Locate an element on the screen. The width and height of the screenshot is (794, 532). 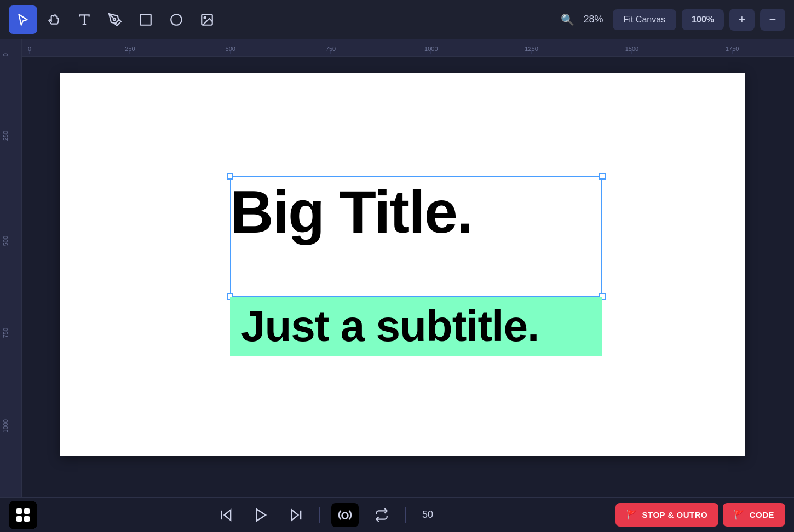
v-ruler-mark: 750 is located at coordinates (5, 333).